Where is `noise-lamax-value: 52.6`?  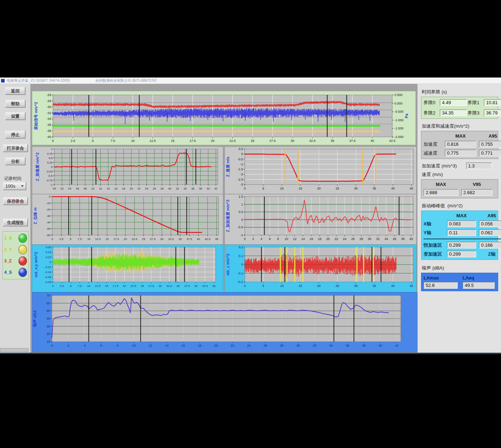 noise-lamax-value: 52.6 is located at coordinates (441, 285).